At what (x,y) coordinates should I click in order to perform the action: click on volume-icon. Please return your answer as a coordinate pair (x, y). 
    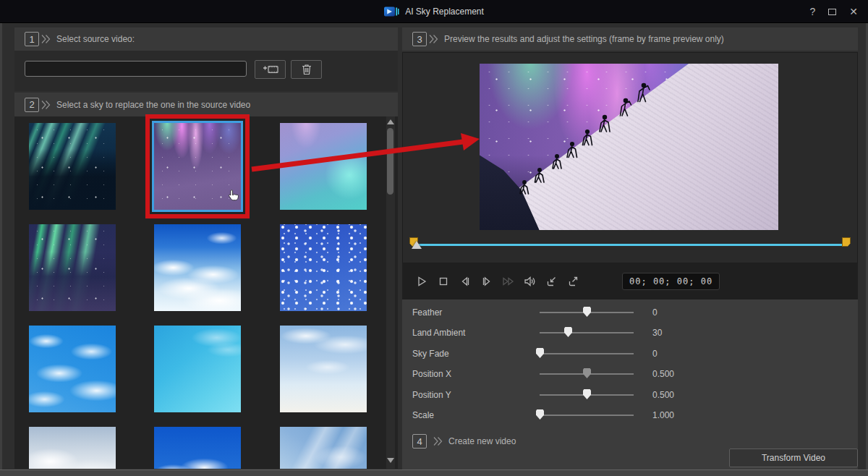
    Looking at the image, I should click on (529, 281).